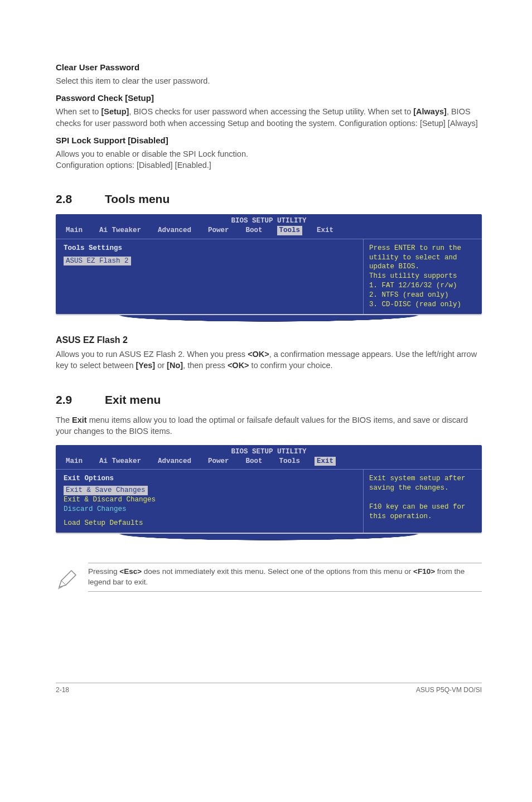  What do you see at coordinates (269, 98) in the screenshot?
I see `heading-password-check: Password Check [Setup]` at bounding box center [269, 98].